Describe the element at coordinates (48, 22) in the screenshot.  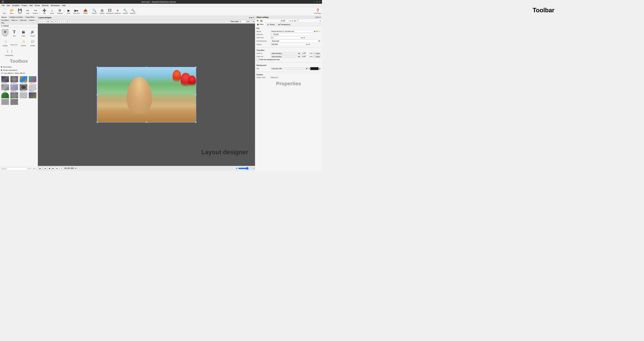
I see `grid-tool: ⊞` at that location.